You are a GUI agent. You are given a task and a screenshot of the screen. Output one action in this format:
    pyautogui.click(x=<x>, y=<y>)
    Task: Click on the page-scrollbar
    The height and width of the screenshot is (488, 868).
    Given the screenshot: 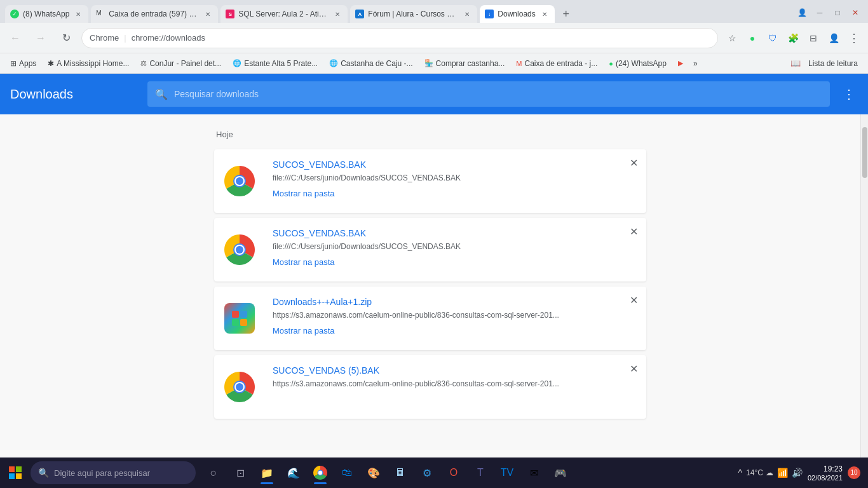 What is the action you would take?
    pyautogui.click(x=864, y=286)
    